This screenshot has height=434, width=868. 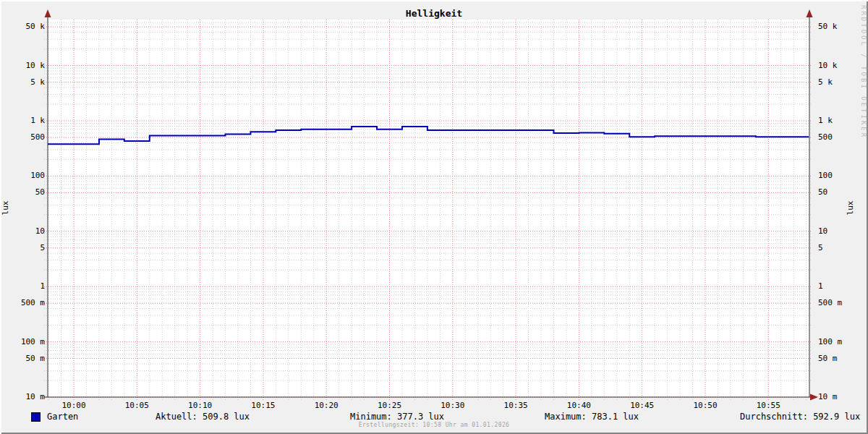 What do you see at coordinates (864, 72) in the screenshot?
I see `rrdtool-watermark: RRDTOOL / TOBI OETIKER` at bounding box center [864, 72].